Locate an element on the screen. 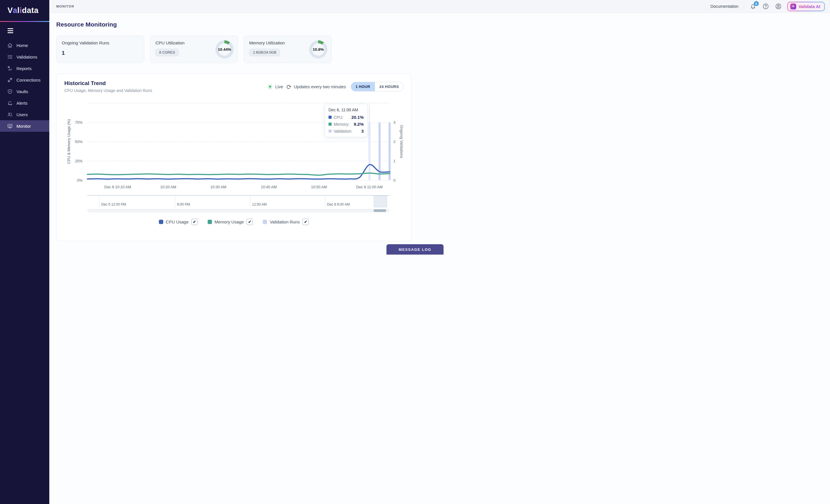 The width and height of the screenshot is (830, 504). sidebar-item-label: Validations is located at coordinates (27, 57).